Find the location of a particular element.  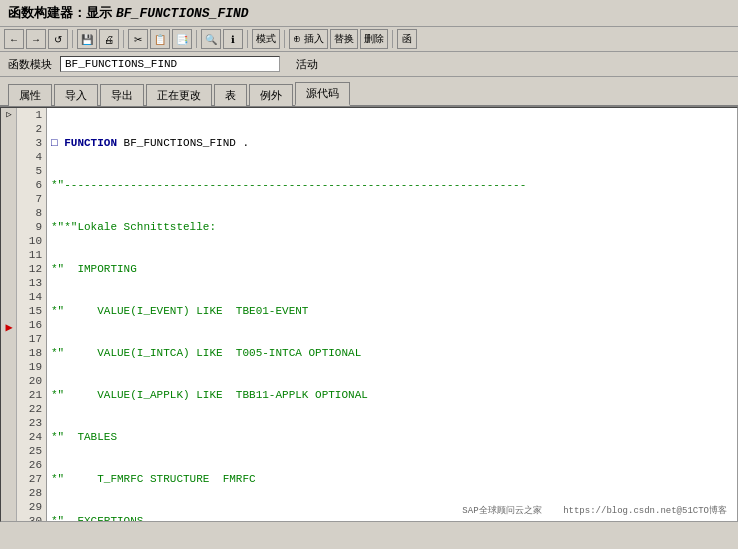

info-btn: ℹ is located at coordinates (233, 39).